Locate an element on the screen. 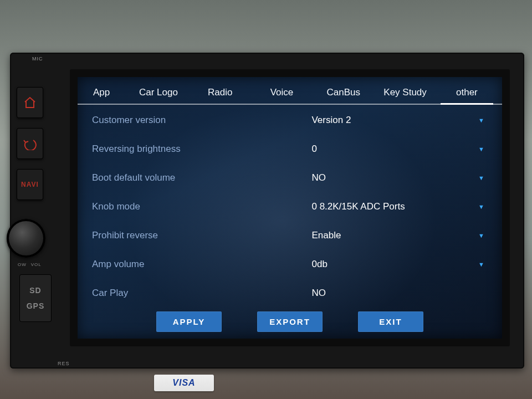 This screenshot has width=532, height=399. vol-label: VOL is located at coordinates (37, 265).